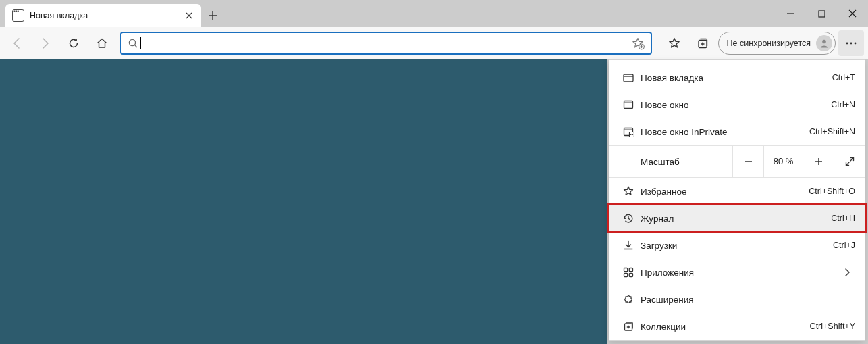 The image size is (868, 344). I want to click on chevron-right-icon, so click(847, 272).